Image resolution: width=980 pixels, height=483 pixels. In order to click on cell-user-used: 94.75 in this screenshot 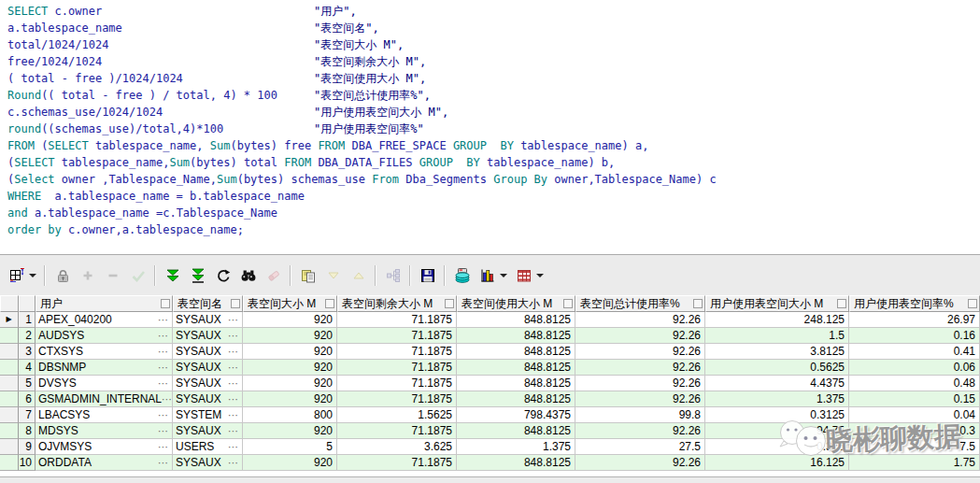, I will do `click(777, 432)`.